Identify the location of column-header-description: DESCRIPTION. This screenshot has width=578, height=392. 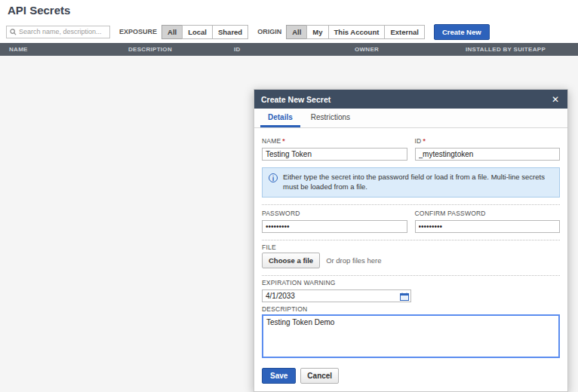
(172, 50).